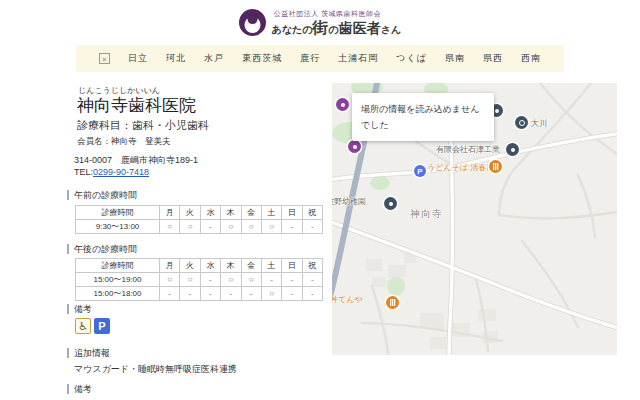 The height and width of the screenshot is (400, 640). Describe the element at coordinates (342, 104) in the screenshot. I see `map-poi-icon` at that location.